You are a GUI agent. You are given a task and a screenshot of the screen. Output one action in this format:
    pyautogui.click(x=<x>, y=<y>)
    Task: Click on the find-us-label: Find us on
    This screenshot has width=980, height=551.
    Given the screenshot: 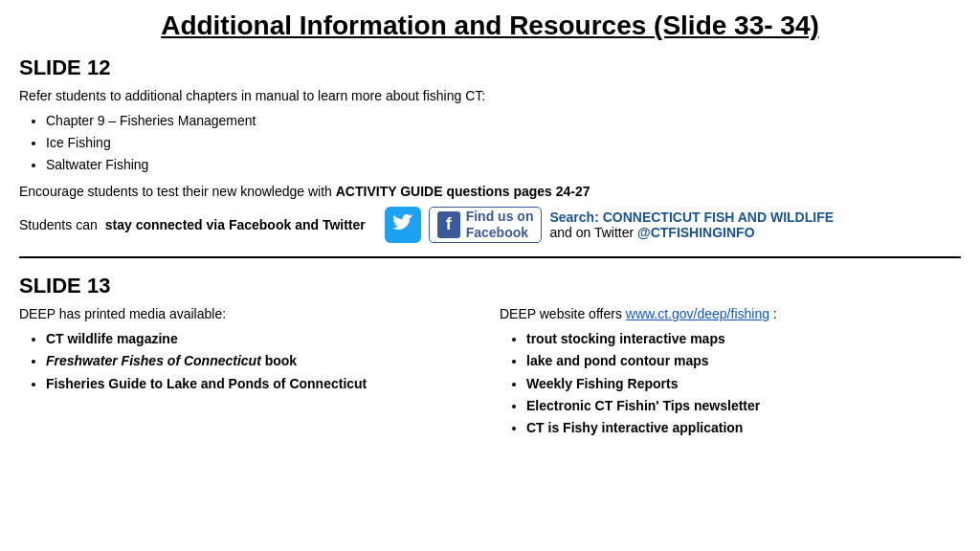 What is the action you would take?
    pyautogui.click(x=500, y=216)
    